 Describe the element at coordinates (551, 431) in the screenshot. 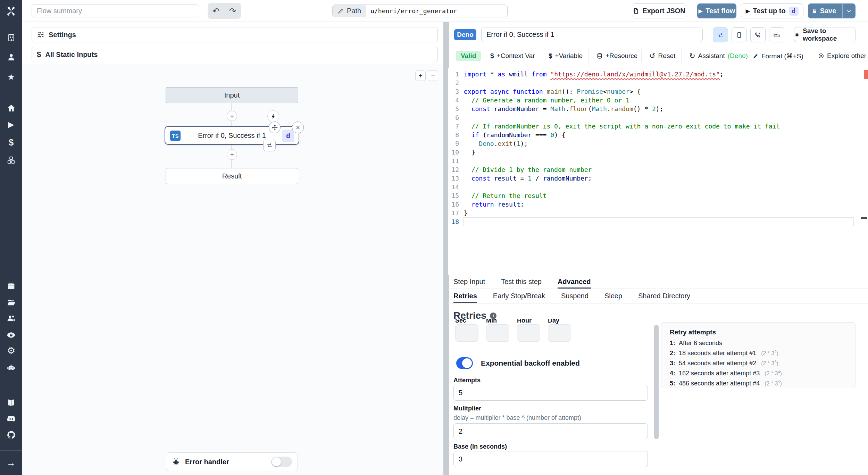

I see `multiplier-input` at that location.